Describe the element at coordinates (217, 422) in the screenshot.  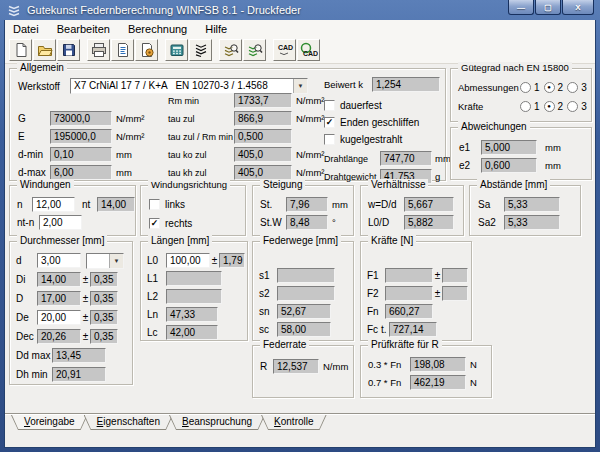
I see `tab-beanspruchung: Beanspruchung` at that location.